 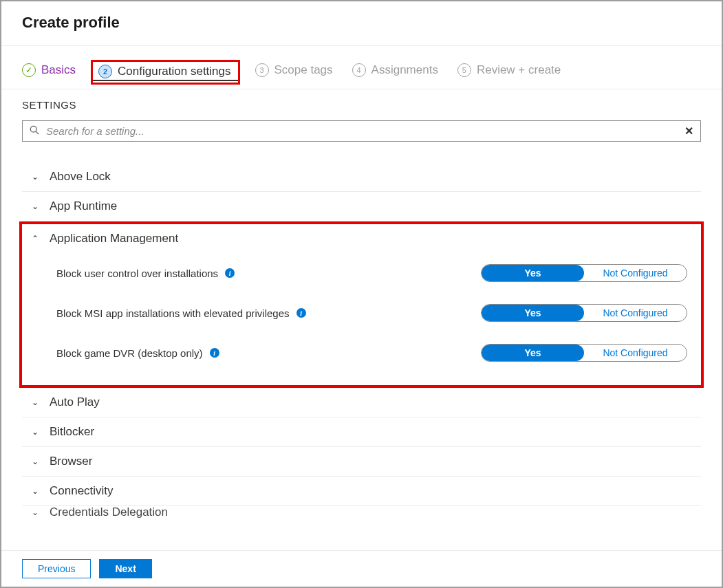 I want to click on previous-button: Previous, so click(x=56, y=569).